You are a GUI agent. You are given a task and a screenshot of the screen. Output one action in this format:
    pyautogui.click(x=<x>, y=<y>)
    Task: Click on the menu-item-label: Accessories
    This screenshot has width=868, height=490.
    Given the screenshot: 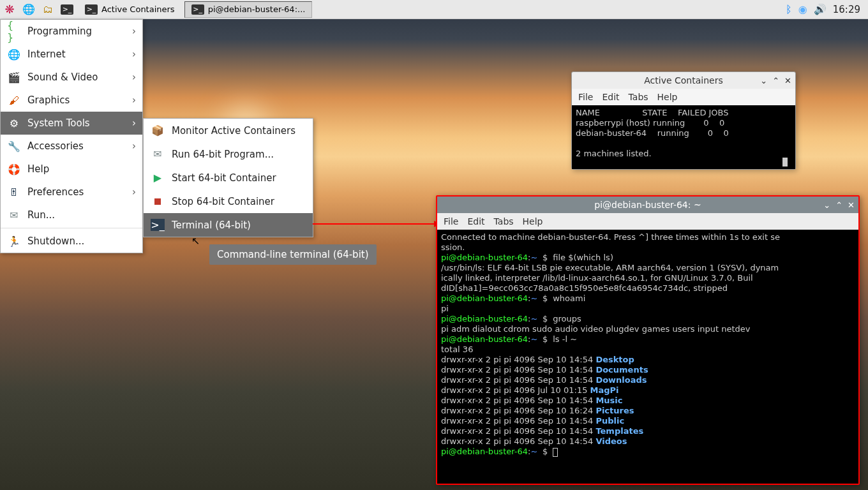 What is the action you would take?
    pyautogui.click(x=56, y=146)
    